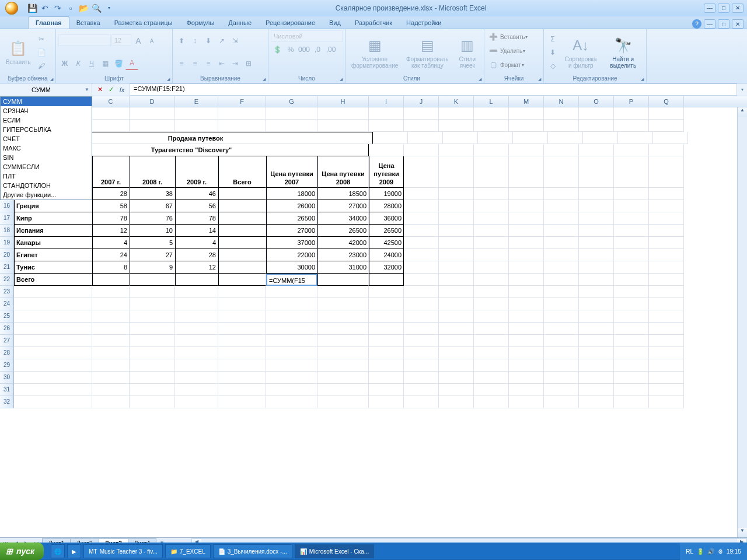 The height and width of the screenshot is (560, 747). What do you see at coordinates (7, 218) in the screenshot?
I see `row-header: 17` at bounding box center [7, 218].